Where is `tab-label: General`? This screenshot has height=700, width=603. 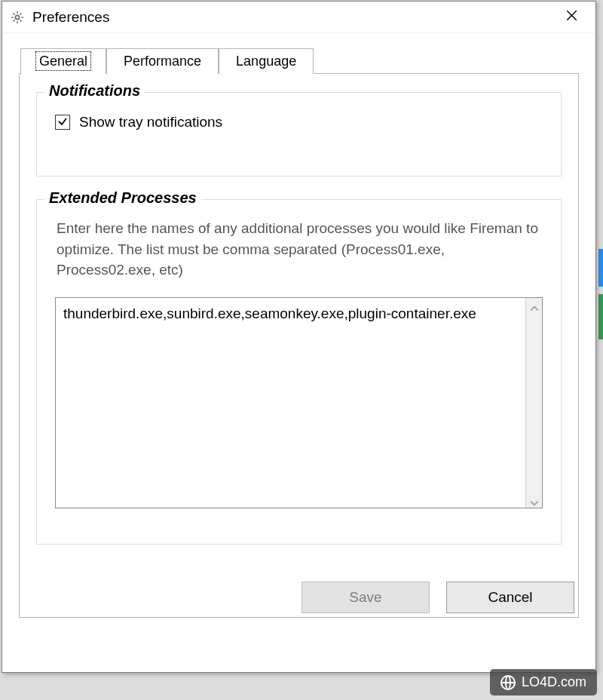 tab-label: General is located at coordinates (63, 61).